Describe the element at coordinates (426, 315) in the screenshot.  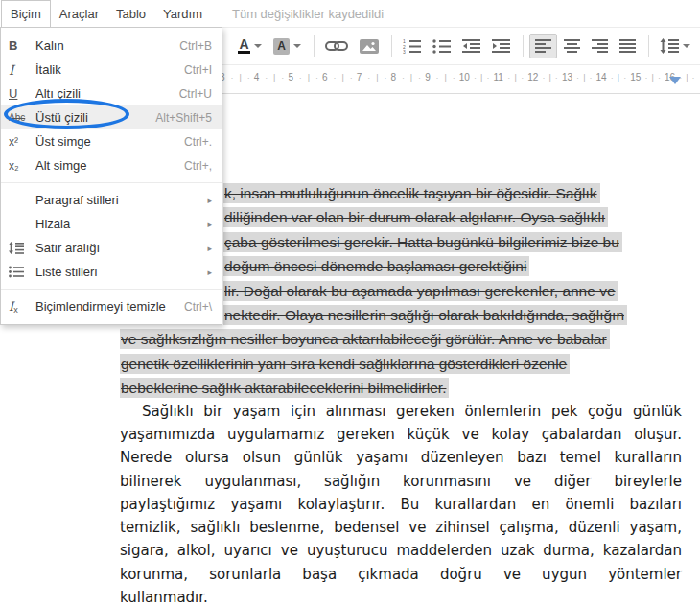
I see `selected-strikethrough-line: nektedir. Olaya nesillerin sağlığı olara…` at that location.